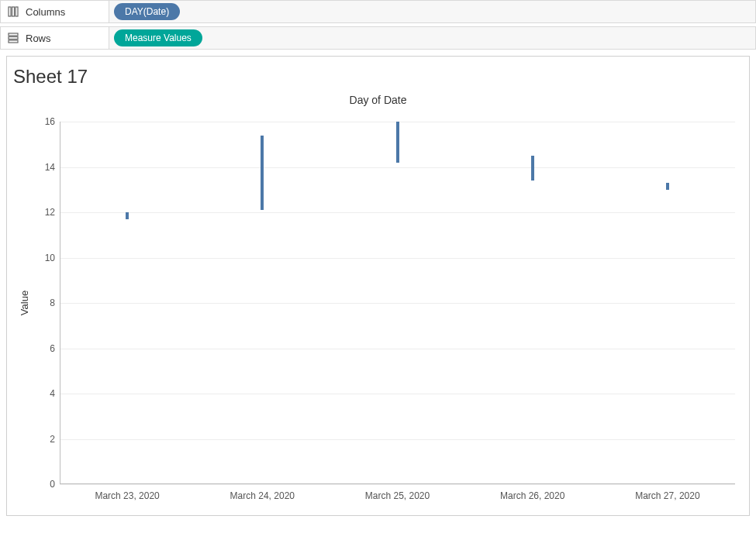  Describe the element at coordinates (46, 394) in the screenshot. I see `y-tick-label: 4` at that location.